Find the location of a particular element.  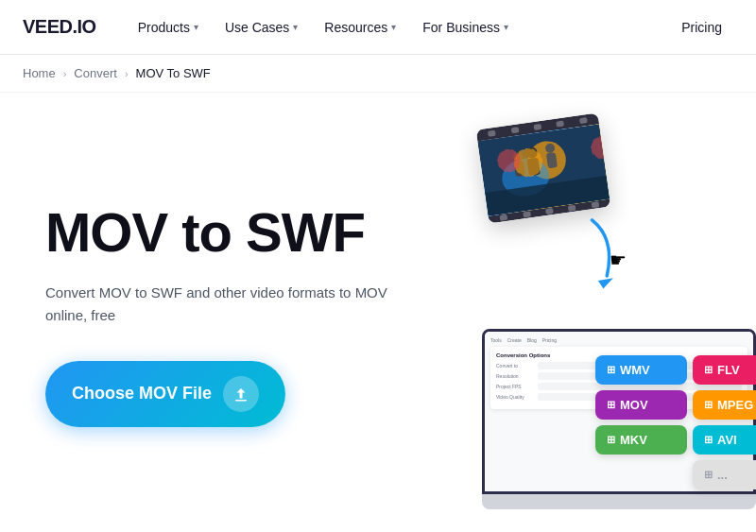

format-flv: ⊞ FLV is located at coordinates (724, 370).